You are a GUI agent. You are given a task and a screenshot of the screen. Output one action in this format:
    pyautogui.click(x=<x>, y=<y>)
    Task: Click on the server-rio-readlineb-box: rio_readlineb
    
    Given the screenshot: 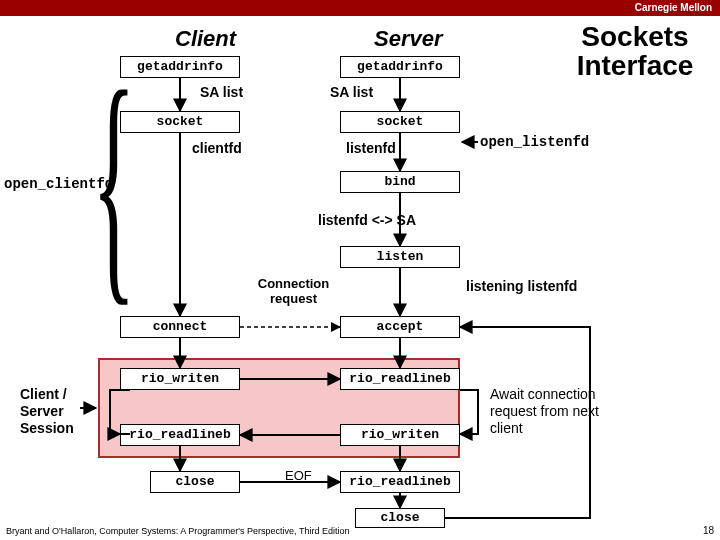 What is the action you would take?
    pyautogui.click(x=400, y=379)
    